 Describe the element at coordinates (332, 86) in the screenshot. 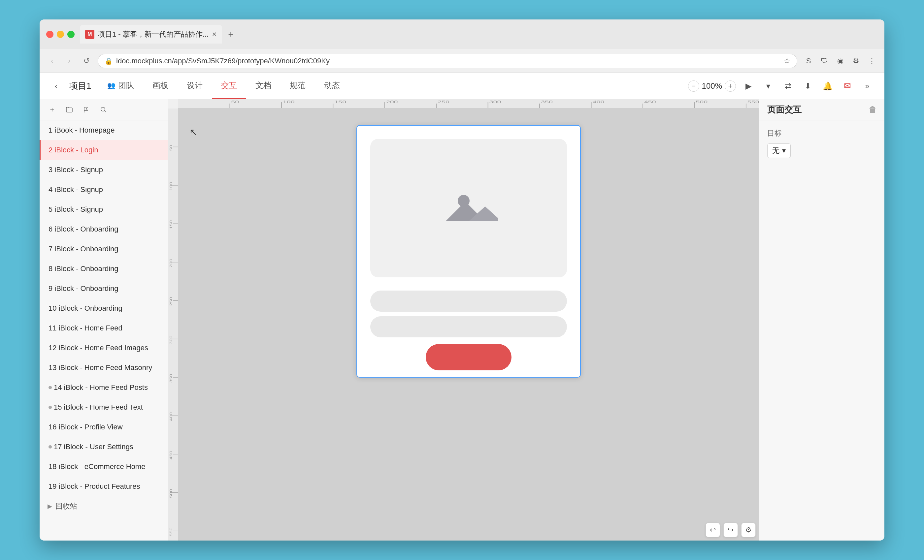

I see `nav-activity: 动态` at that location.